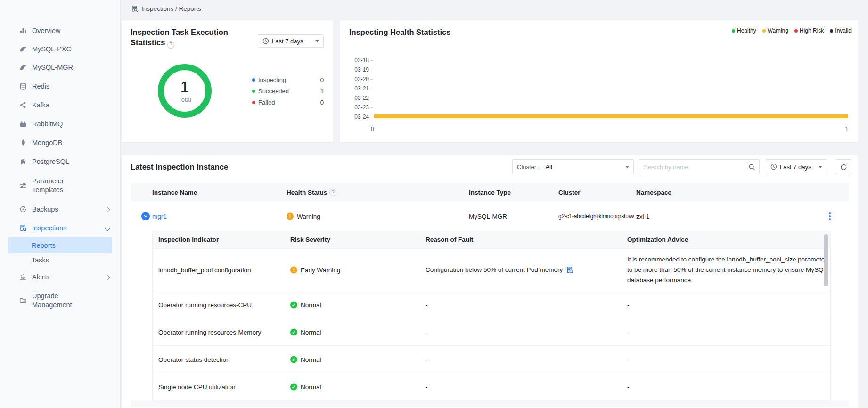 The height and width of the screenshot is (408, 868). What do you see at coordinates (796, 167) in the screenshot?
I see `table-time-filter-select: Last 7 days` at bounding box center [796, 167].